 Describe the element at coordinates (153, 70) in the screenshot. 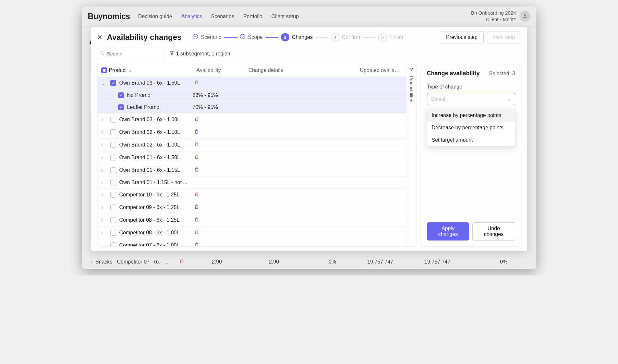

I see `col-product: Product↓` at that location.